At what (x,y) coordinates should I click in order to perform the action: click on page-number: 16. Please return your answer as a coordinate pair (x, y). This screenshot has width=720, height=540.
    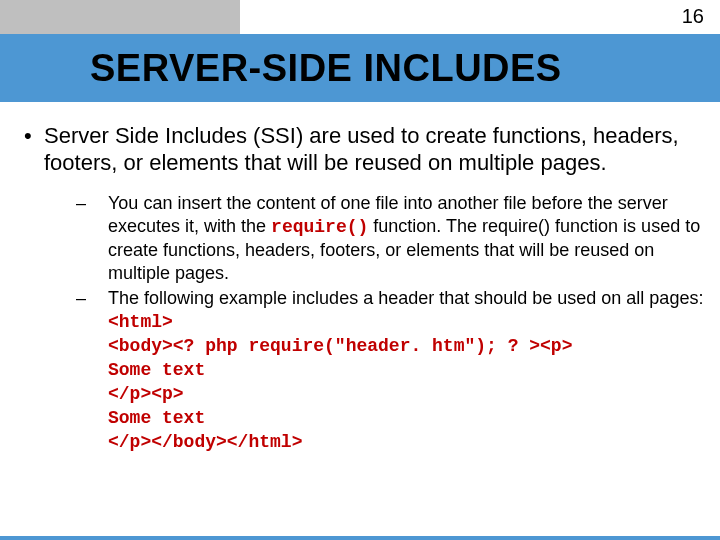
    Looking at the image, I should click on (693, 16).